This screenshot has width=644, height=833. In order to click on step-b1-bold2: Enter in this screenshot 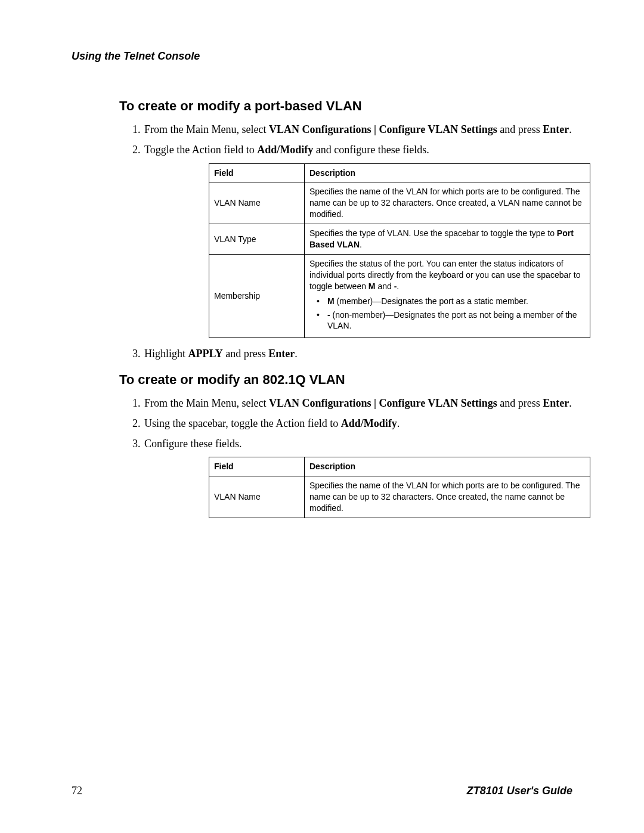, I will do `click(556, 403)`.